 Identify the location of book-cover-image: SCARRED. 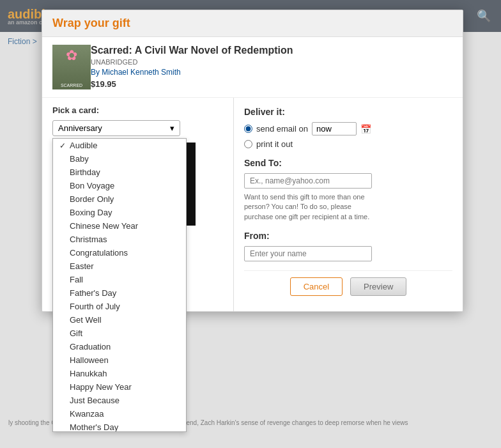
(72, 67).